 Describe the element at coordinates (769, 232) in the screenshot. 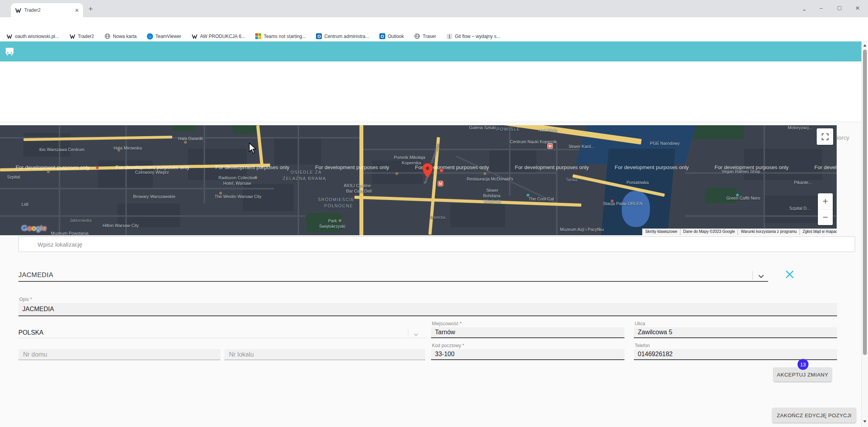

I see `map-terms-link: Warunki korzystania z programu` at that location.